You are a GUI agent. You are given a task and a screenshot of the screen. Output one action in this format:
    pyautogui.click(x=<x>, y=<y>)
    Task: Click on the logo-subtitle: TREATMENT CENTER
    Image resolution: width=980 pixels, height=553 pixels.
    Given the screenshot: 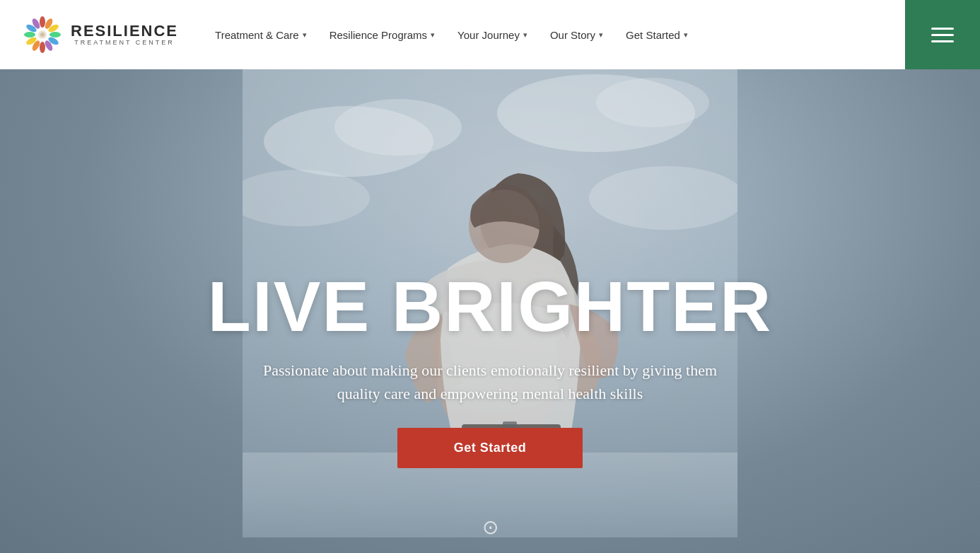 What is the action you would take?
    pyautogui.click(x=124, y=43)
    